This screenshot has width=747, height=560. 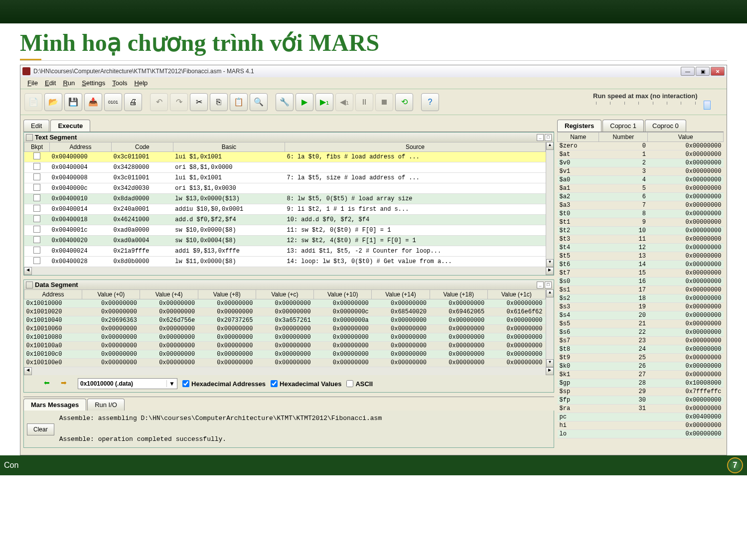 What do you see at coordinates (641, 307) in the screenshot?
I see `register-row: $s3190x00000000` at bounding box center [641, 307].